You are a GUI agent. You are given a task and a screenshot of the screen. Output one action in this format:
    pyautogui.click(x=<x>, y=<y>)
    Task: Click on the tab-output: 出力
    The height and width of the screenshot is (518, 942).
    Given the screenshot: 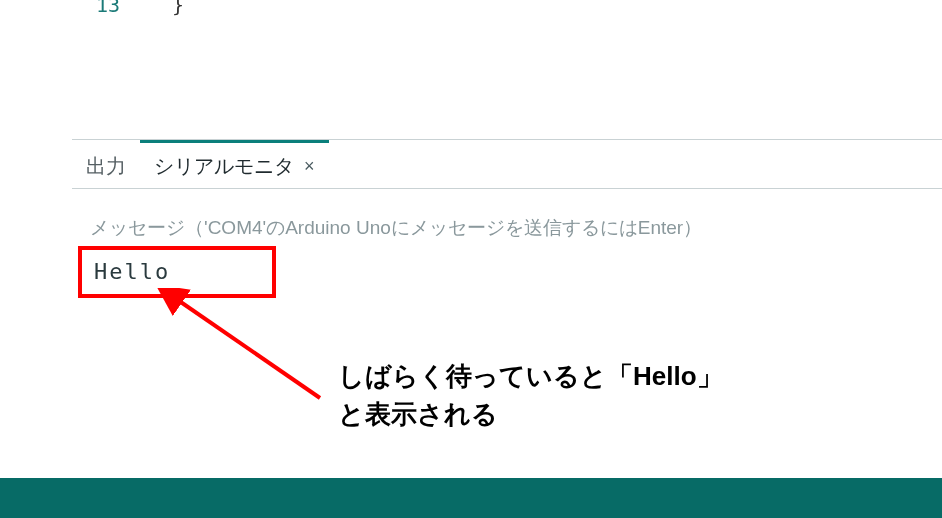 What is the action you would take?
    pyautogui.click(x=106, y=166)
    